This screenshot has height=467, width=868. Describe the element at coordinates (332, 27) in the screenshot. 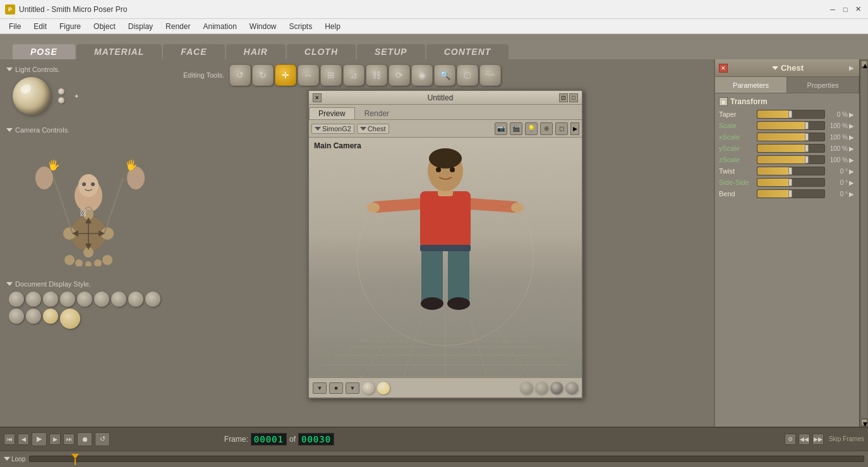

I see `menu-help: Help` at that location.